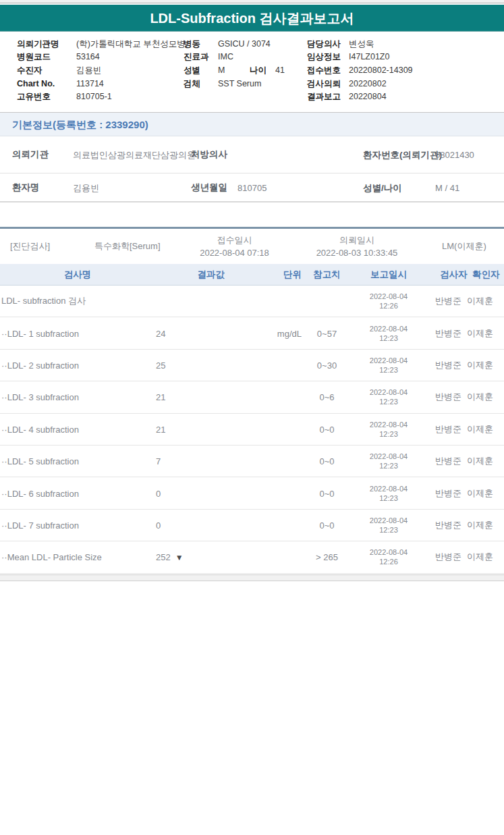  What do you see at coordinates (158, 462) in the screenshot?
I see `result-value: 7` at bounding box center [158, 462].